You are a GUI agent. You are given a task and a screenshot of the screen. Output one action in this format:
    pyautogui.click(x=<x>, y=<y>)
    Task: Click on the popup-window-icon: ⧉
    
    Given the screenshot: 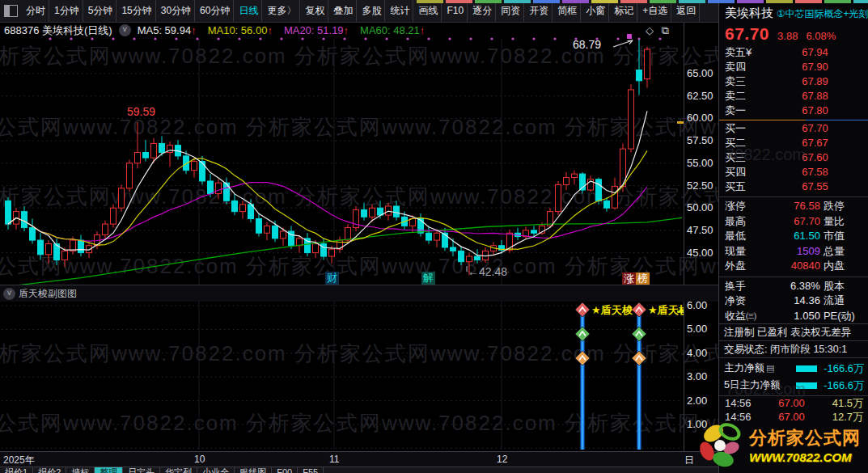 What is the action you would take?
    pyautogui.click(x=665, y=31)
    